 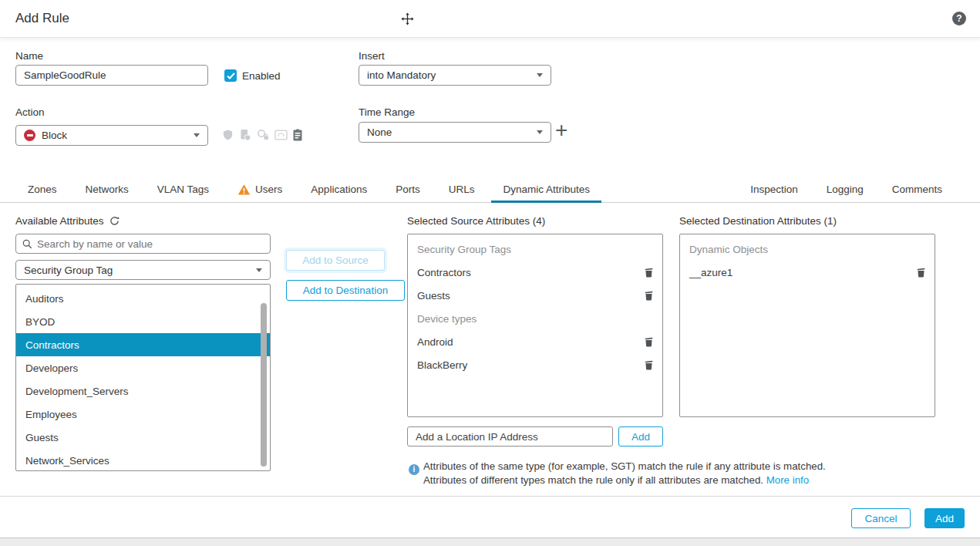 I want to click on scrollbar-thumb, so click(x=264, y=385).